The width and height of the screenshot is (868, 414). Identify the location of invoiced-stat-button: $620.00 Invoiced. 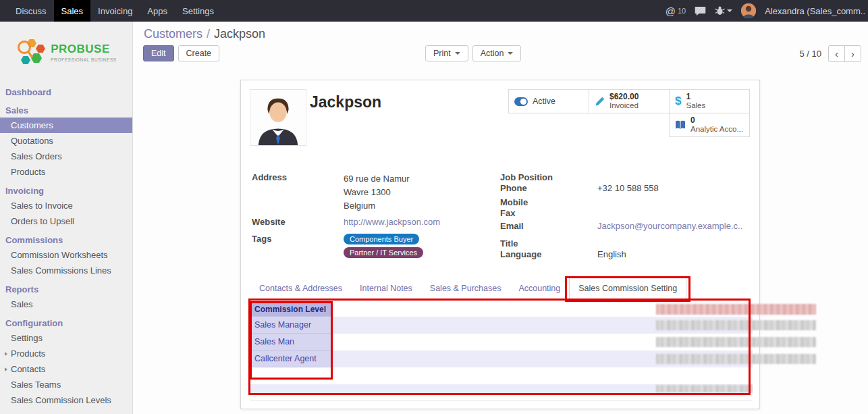
(629, 101).